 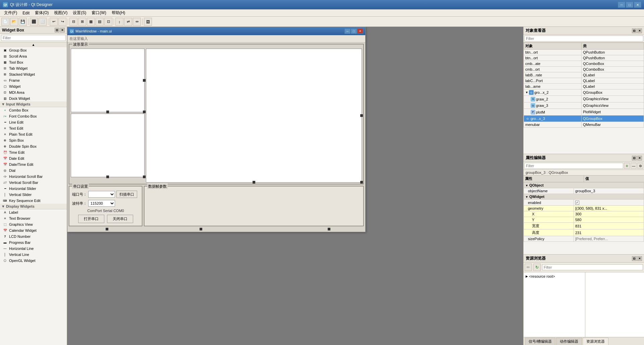 What do you see at coordinates (34, 230) in the screenshot?
I see `widget-item-calendar: 📅 Calendar Widget` at bounding box center [34, 230].